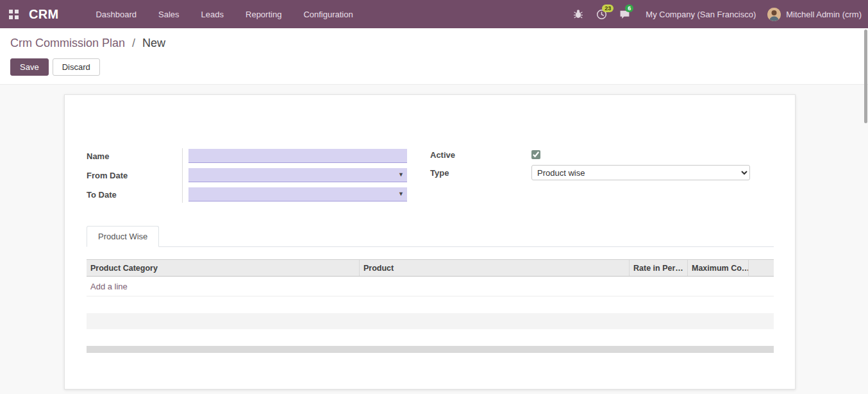  What do you see at coordinates (717, 14) in the screenshot?
I see `systray: 23 6 My Company (San Francisco) Mitchell…` at bounding box center [717, 14].